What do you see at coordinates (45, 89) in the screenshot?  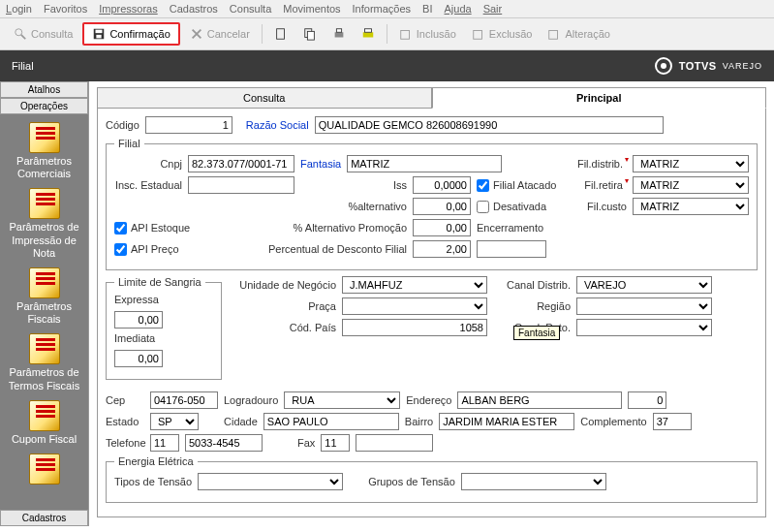 I see `sb-tab-atalhos: Atalhos` at bounding box center [45, 89].